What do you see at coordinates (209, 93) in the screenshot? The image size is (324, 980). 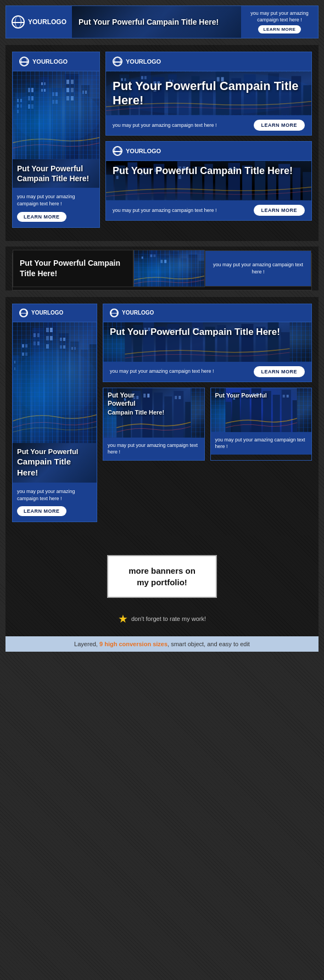 I see `banner-large-h1: YOURLOGO` at bounding box center [209, 93].